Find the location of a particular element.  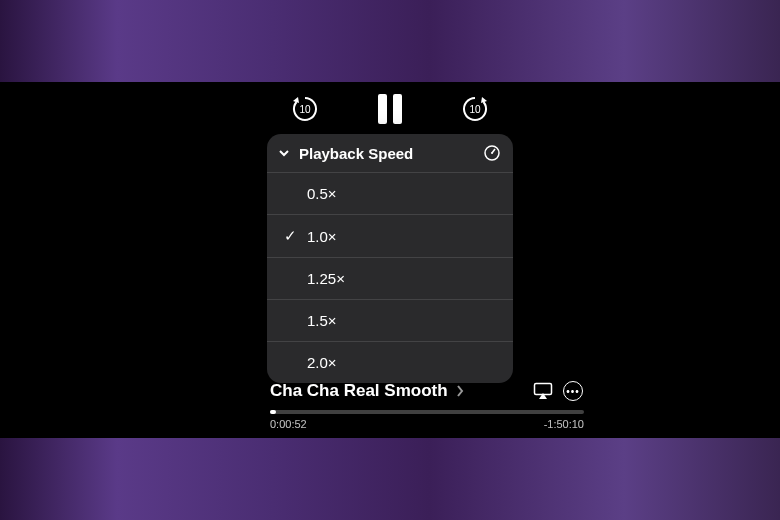

elapsed-time: 0:00:52 is located at coordinates (288, 424).